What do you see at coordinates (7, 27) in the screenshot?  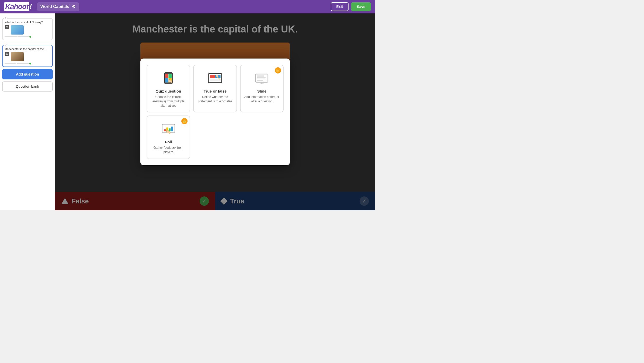 I see `card-time-1: 20` at bounding box center [7, 27].